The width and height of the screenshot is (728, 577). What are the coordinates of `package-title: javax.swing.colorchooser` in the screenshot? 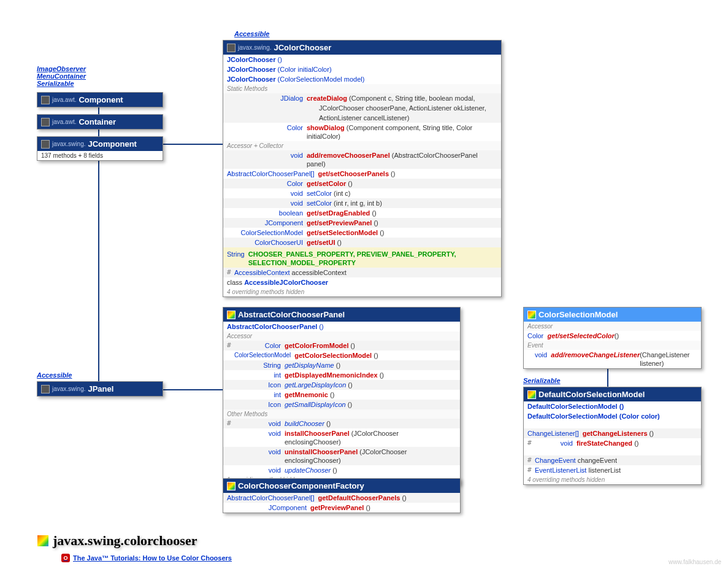 It's located at (117, 541).